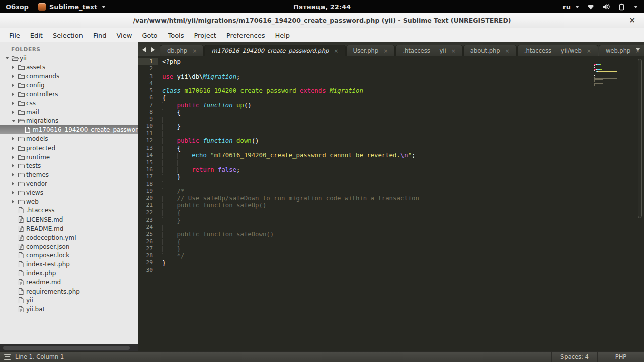 The image size is (644, 362). Describe the element at coordinates (391, 155) in the screenshot. I see `code-line: 14echo "m170616_194200_create_password c…` at that location.